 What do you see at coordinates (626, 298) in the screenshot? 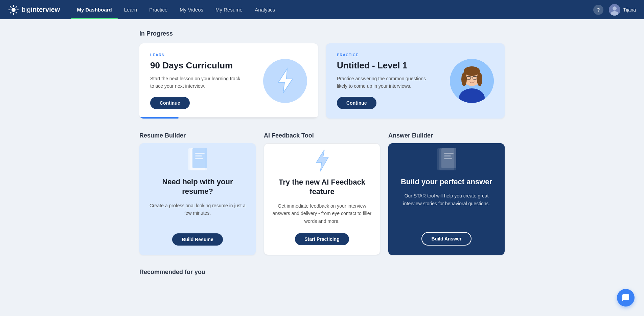
I see `chat-bubble-button` at bounding box center [626, 298].